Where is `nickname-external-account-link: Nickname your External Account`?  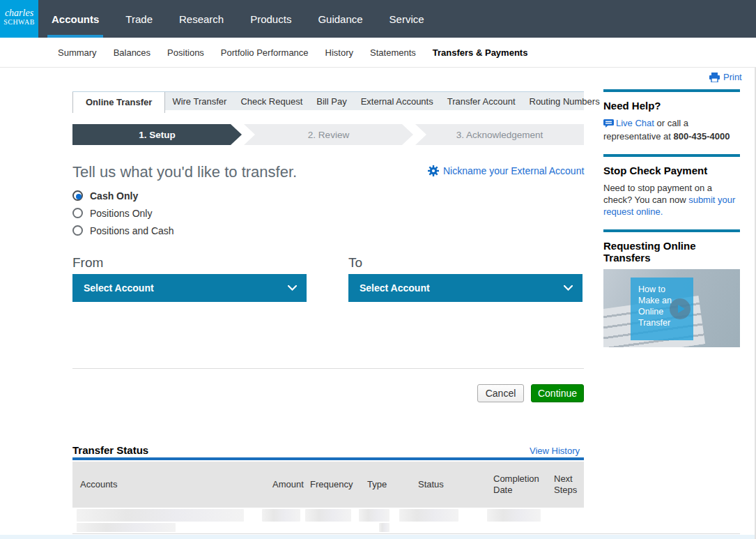 nickname-external-account-link: Nickname your External Account is located at coordinates (507, 171).